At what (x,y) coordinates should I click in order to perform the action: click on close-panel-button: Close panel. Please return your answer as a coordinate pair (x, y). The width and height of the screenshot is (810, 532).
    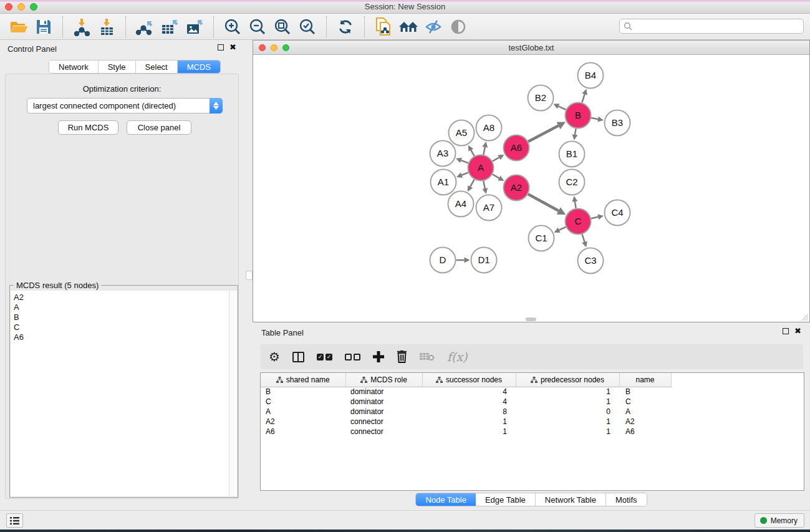
    Looking at the image, I should click on (159, 127).